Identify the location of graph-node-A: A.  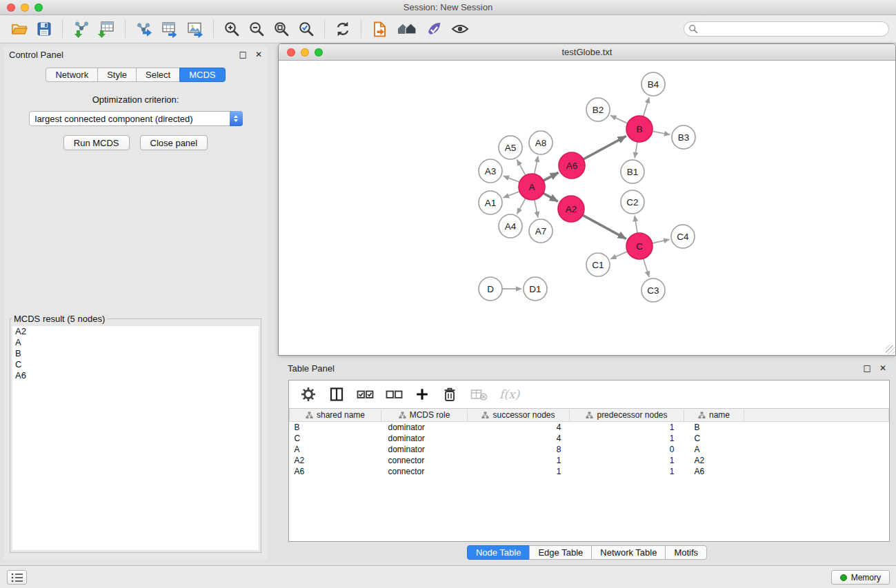
(532, 187).